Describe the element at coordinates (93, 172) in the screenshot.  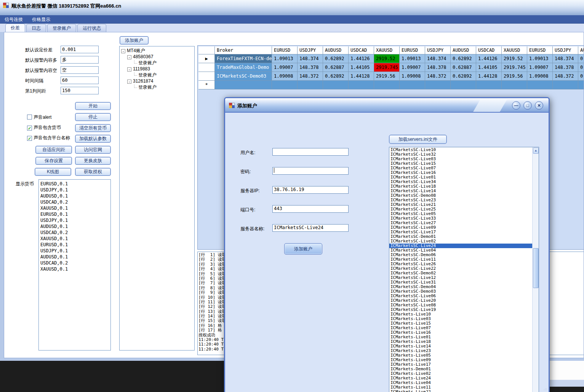
I see `get-authorization-button: 获取授权` at that location.